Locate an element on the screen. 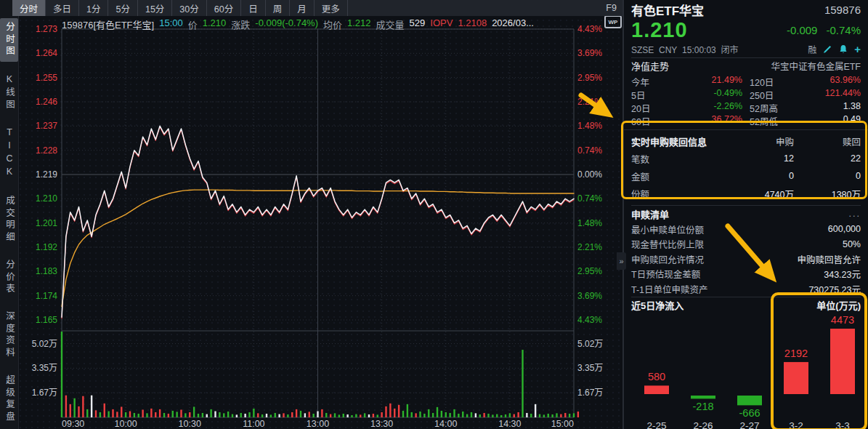 The width and height of the screenshot is (868, 429). detail-row: 最小申赎单位份额600,000 is located at coordinates (746, 230).